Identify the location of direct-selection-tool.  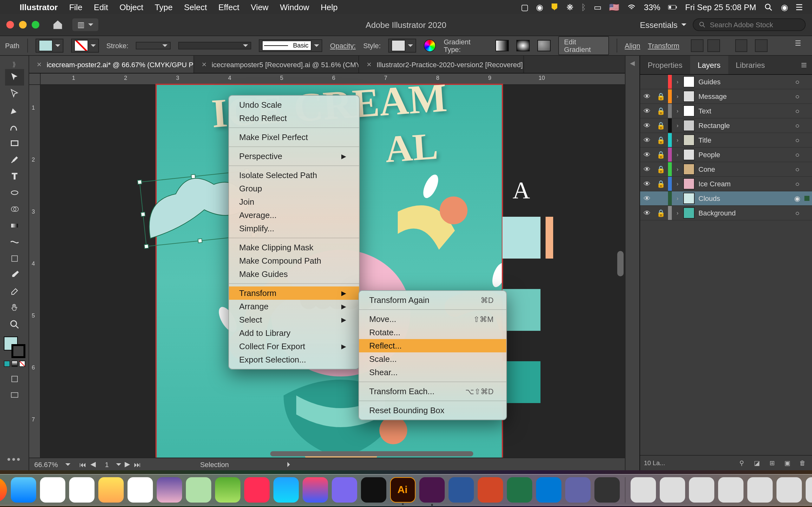
(14, 94).